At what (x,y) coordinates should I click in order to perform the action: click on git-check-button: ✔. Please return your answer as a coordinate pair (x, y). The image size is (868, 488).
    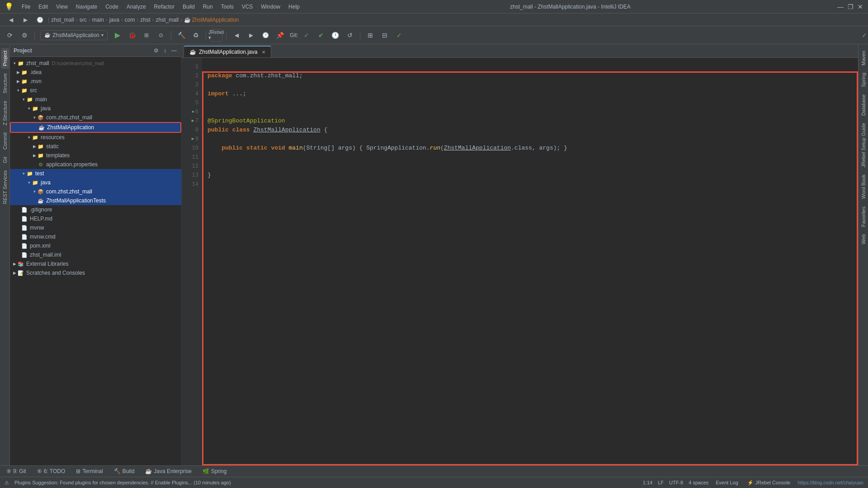
    Looking at the image, I should click on (321, 35).